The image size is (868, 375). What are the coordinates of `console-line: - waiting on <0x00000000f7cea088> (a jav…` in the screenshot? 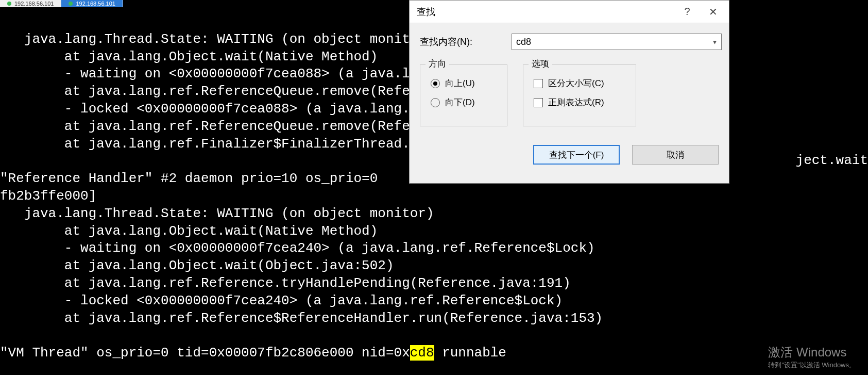 It's located at (237, 74).